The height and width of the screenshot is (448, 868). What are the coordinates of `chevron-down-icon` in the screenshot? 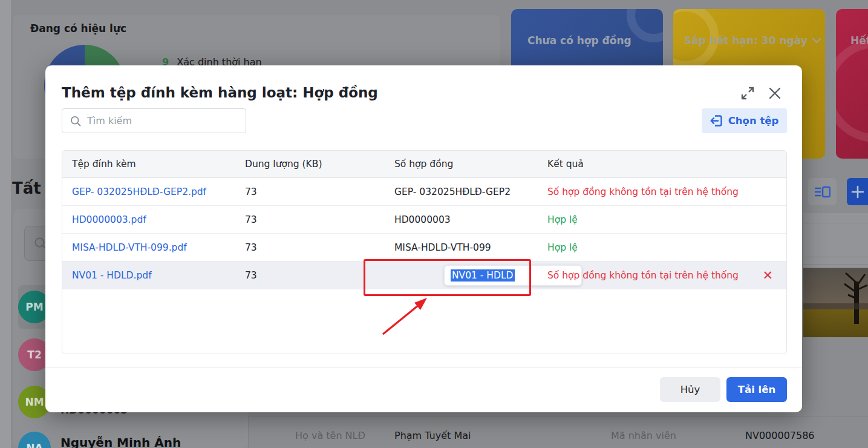 It's located at (817, 41).